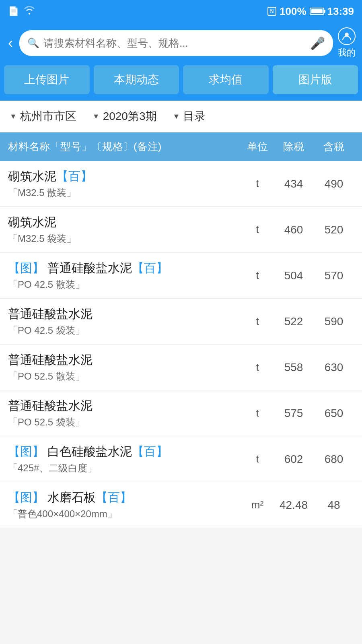  I want to click on search-input, so click(175, 43).